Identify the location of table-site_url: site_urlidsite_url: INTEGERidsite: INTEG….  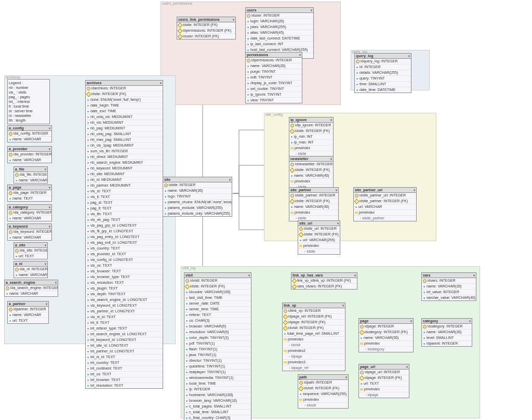
(319, 238).